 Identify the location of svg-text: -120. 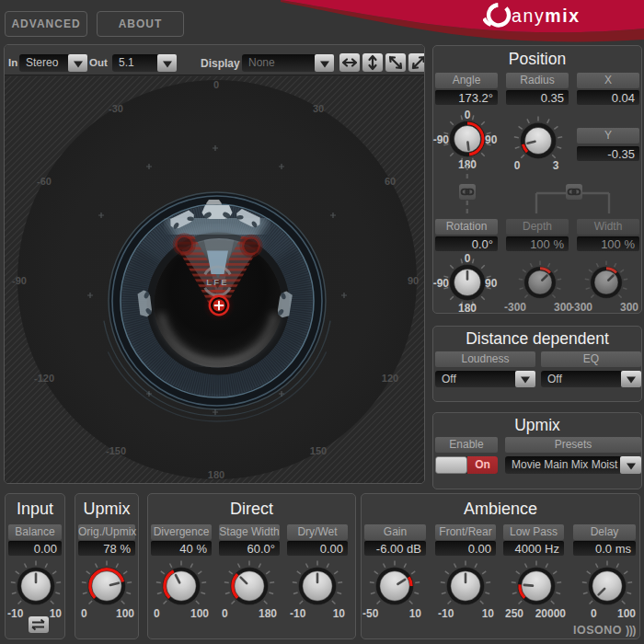
(44, 378).